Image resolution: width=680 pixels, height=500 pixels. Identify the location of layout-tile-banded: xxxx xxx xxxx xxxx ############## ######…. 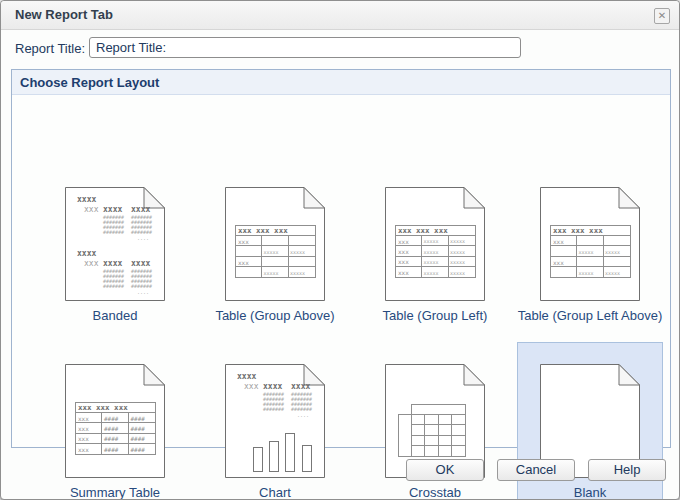
(115, 248).